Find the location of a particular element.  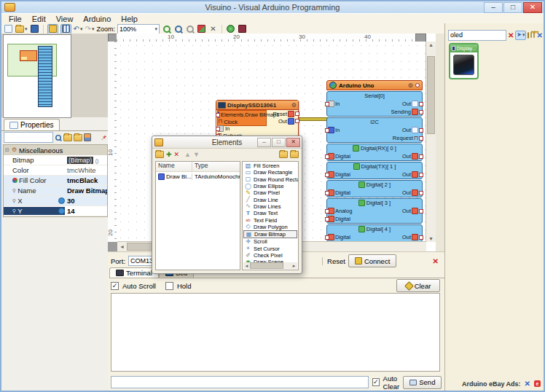

pin-label: Request is located at coordinates (403, 138).